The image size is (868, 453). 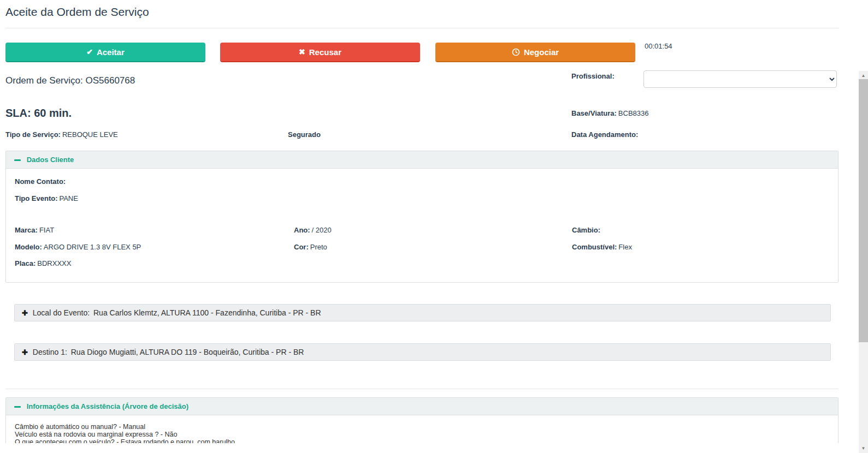 What do you see at coordinates (659, 46) in the screenshot?
I see `countdown-timer: 00:01:54` at bounding box center [659, 46].